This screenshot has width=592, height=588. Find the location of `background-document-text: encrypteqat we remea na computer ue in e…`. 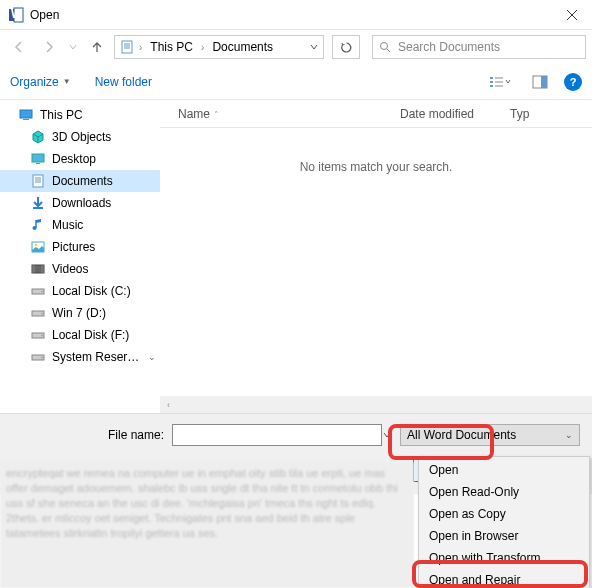

background-document-text: encrypteqat we remea na computer ue in e… is located at coordinates (207, 525).